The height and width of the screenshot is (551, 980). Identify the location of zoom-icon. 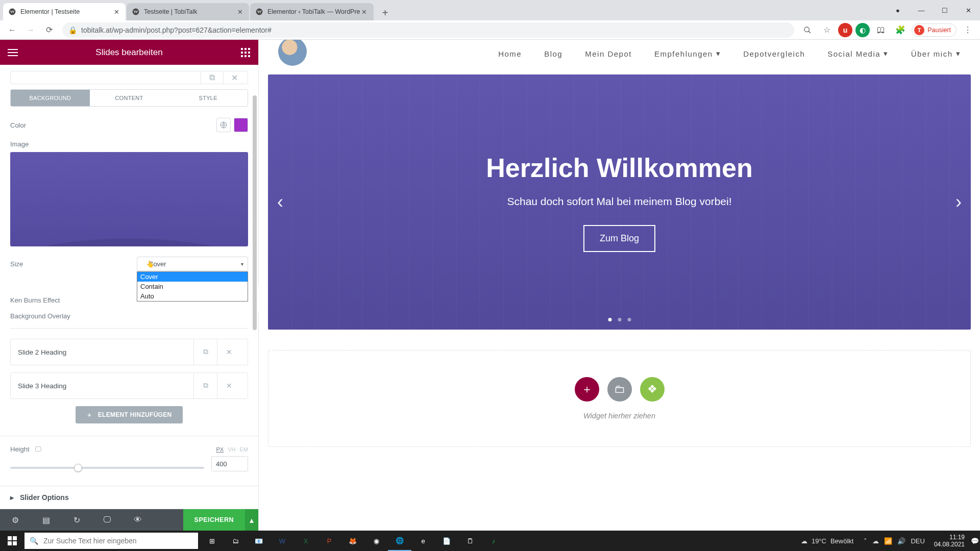
(807, 30).